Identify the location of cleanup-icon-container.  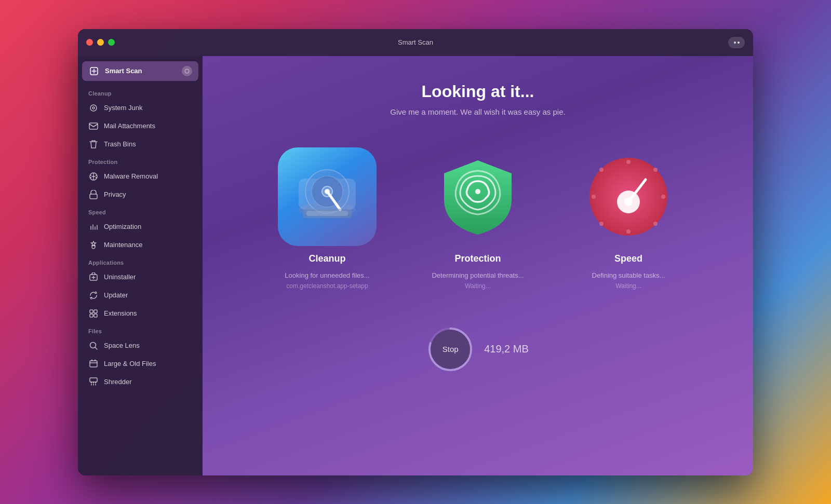
(327, 197).